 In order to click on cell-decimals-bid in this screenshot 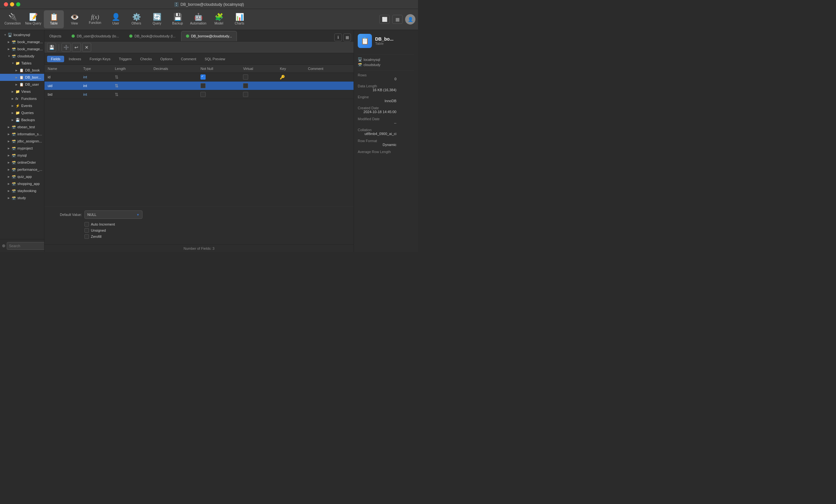, I will do `click(174, 95)`.